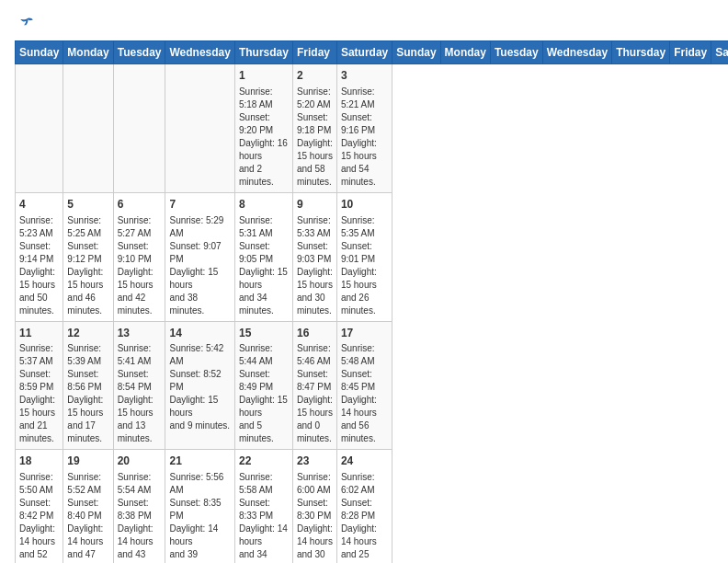 The image size is (728, 563). Describe the element at coordinates (39, 204) in the screenshot. I see `day-number: 4` at that location.